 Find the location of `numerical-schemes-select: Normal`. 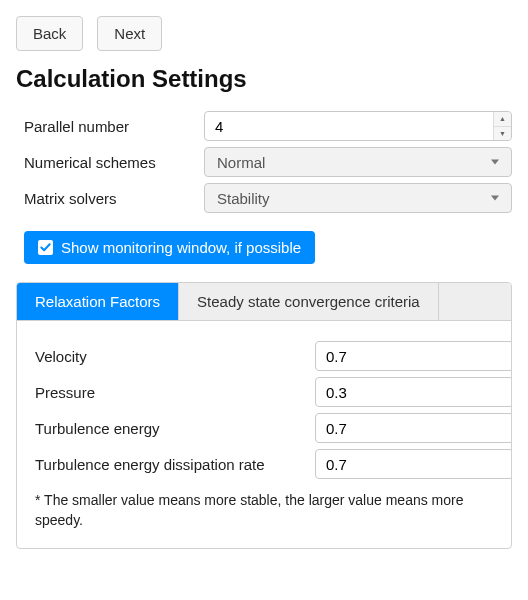

numerical-schemes-select: Normal is located at coordinates (358, 162).